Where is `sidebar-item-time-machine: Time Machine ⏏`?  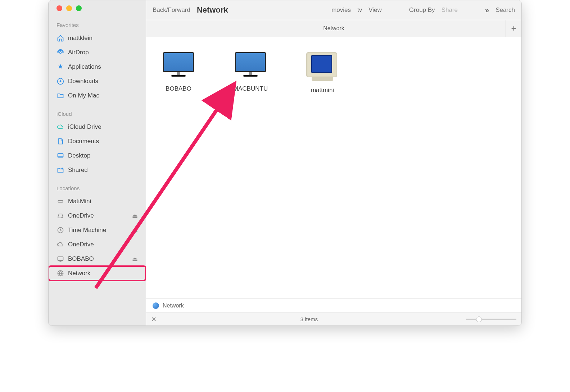 sidebar-item-time-machine: Time Machine ⏏ is located at coordinates (97, 230).